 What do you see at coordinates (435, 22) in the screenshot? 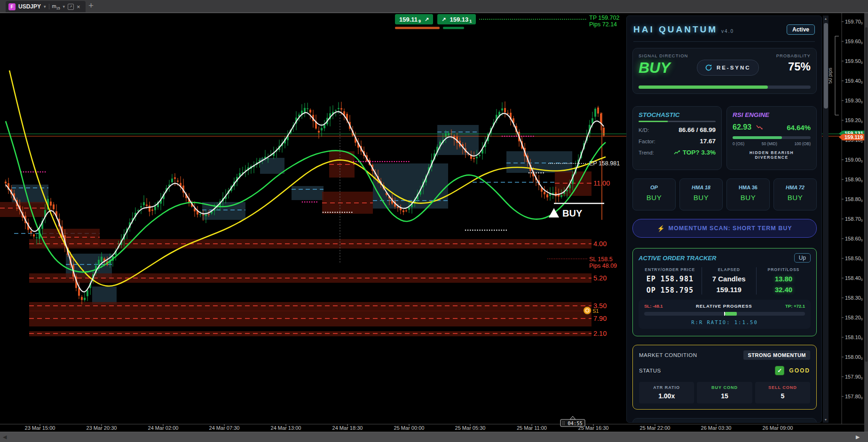
I see `quote-panel: 159.119 ↗ ↗ 159.131` at bounding box center [435, 22].